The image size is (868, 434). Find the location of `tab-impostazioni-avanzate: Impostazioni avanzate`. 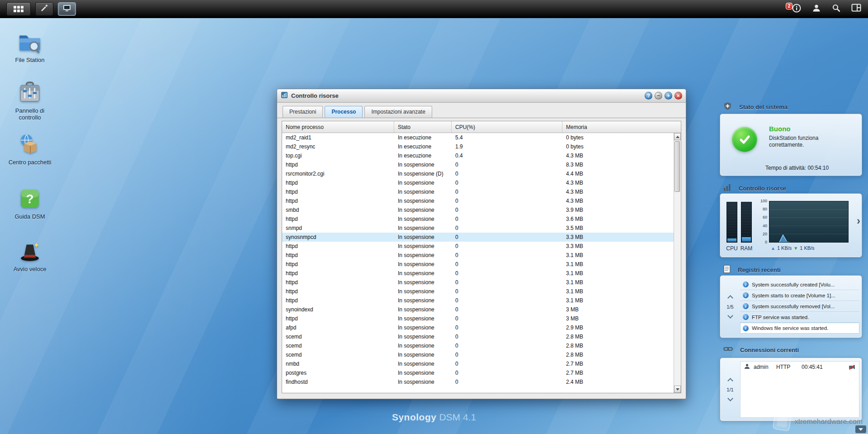

tab-impostazioni-avanzate: Impostazioni avanzate is located at coordinates (398, 112).